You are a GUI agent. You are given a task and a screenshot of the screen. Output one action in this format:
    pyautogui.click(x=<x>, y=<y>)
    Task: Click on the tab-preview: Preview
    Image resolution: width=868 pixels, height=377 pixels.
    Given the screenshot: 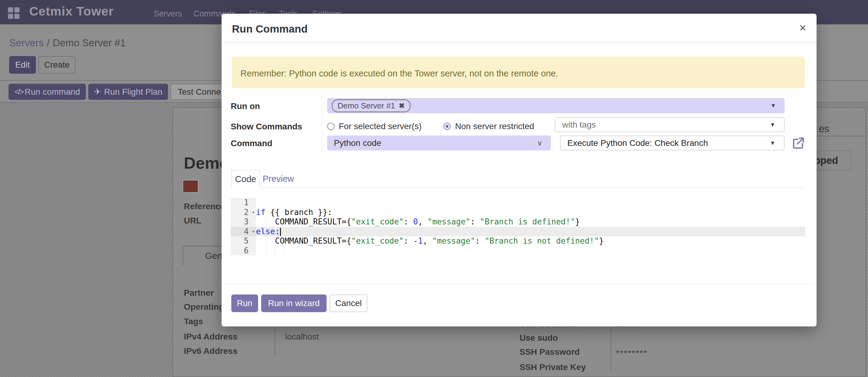 What is the action you would take?
    pyautogui.click(x=278, y=179)
    